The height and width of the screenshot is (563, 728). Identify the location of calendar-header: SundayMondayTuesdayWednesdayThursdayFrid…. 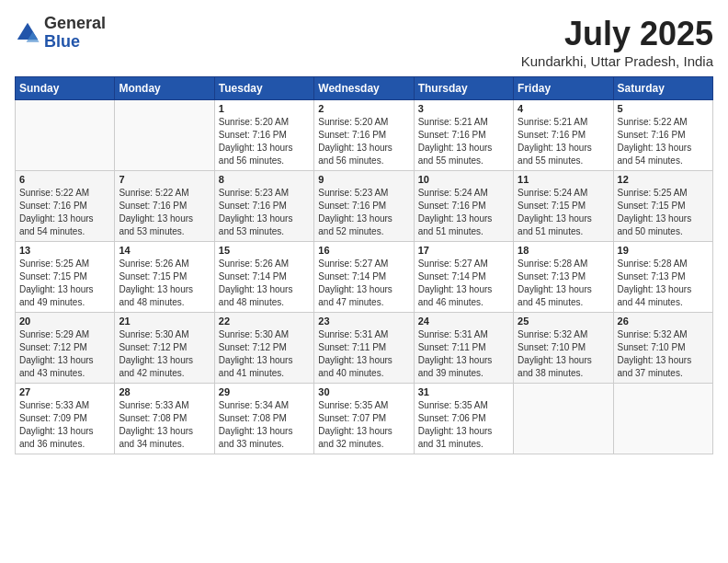
(364, 88).